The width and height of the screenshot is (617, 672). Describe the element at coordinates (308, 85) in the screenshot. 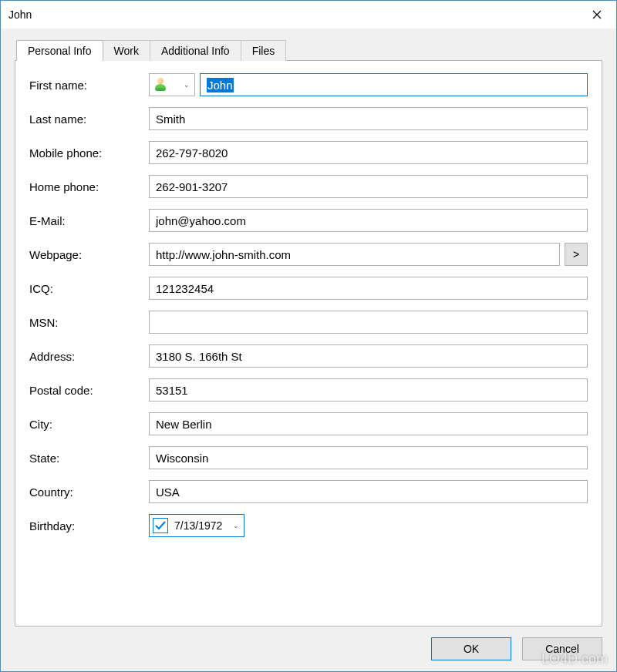

I see `row-first-name: First name: ⌄ John` at that location.